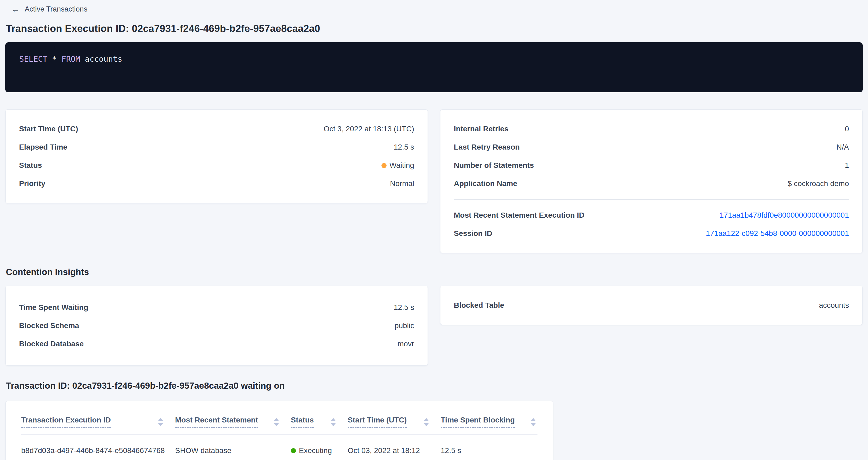 This screenshot has width=868, height=460. What do you see at coordinates (216, 184) in the screenshot?
I see `priority-row: Priority Normal` at bounding box center [216, 184].